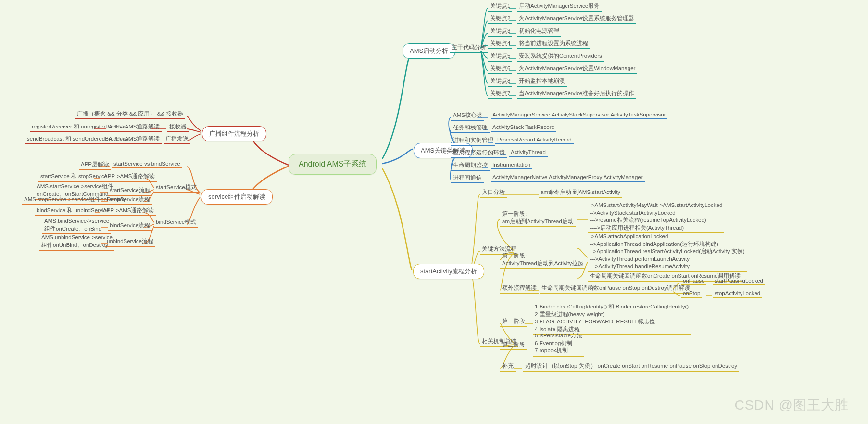 This screenshot has width=868, height=424. I want to click on service-bind-label: bindService模式, so click(176, 223).